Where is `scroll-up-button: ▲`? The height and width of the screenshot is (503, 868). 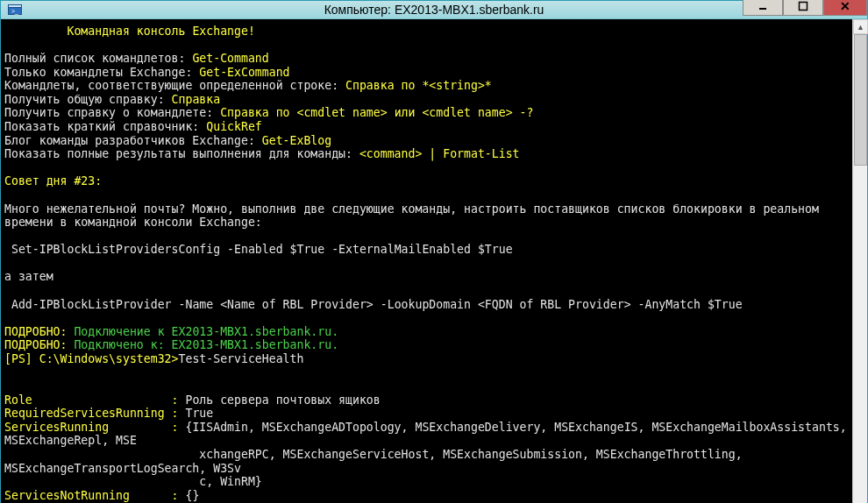
scroll-up-button: ▲ is located at coordinates (861, 26).